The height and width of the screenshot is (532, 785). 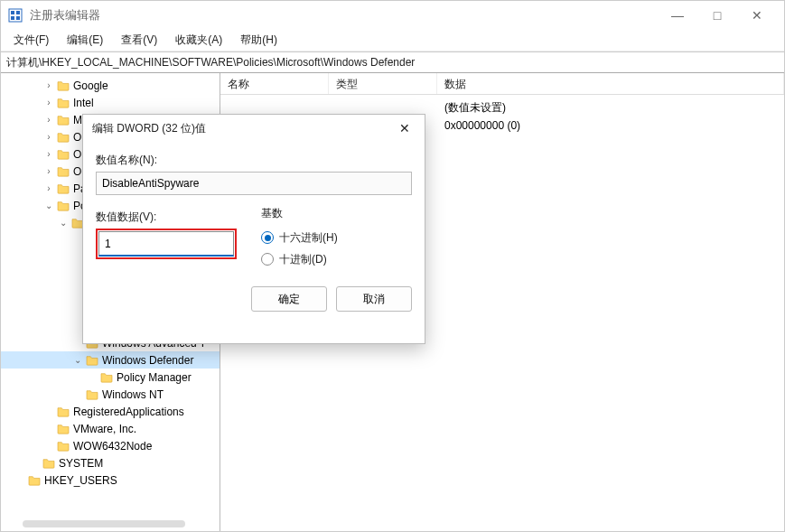 I want to click on radio-hex-row: 十六进制(H), so click(x=336, y=238).